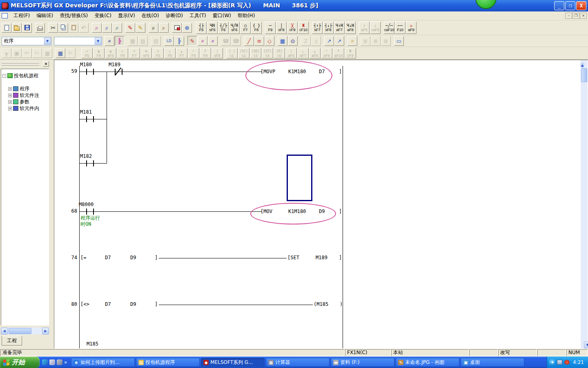 The height and width of the screenshot is (368, 588). Describe the element at coordinates (492, 362) in the screenshot. I see `task-desktop: ▣桌面` at that location.